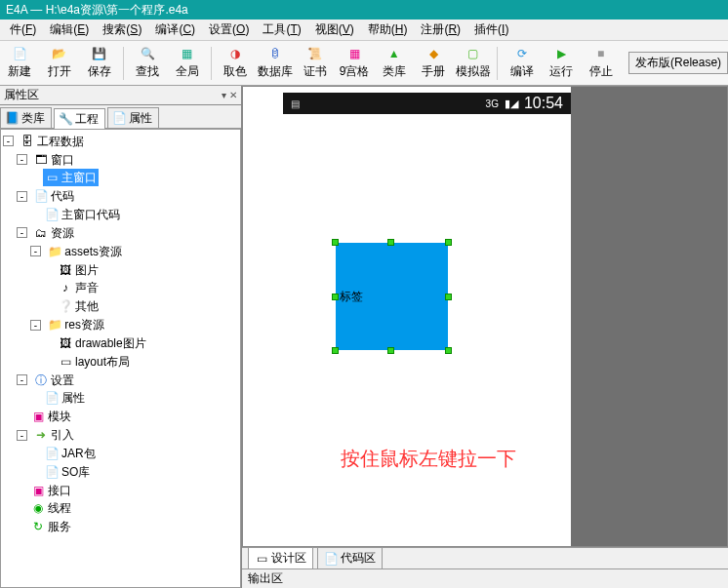 The image size is (728, 588). I want to click on database-button: 🛢数据库, so click(275, 63).